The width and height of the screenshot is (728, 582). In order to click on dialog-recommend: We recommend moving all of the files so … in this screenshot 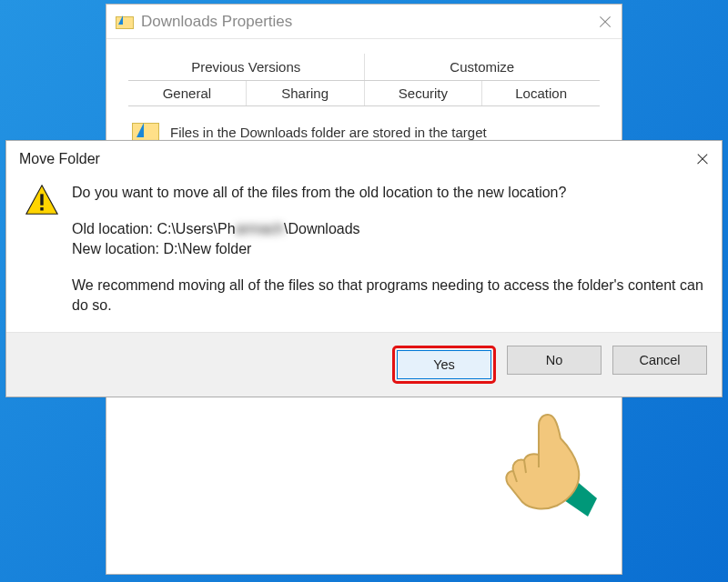, I will do `click(388, 296)`.